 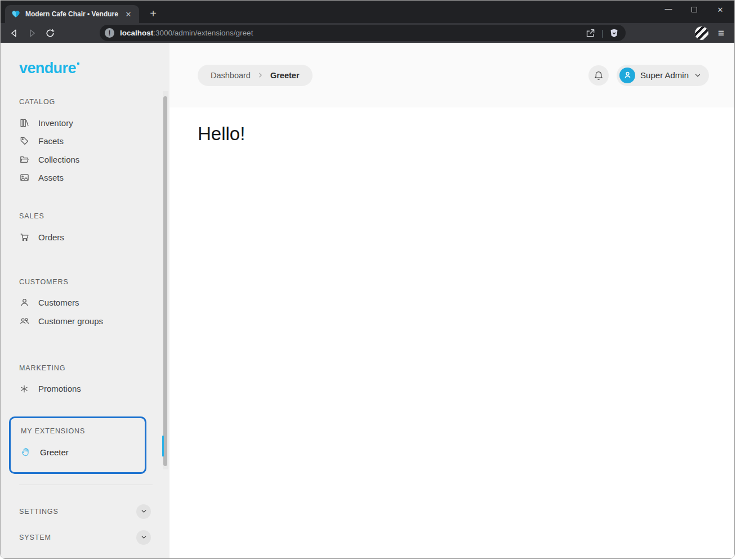 What do you see at coordinates (144, 537) in the screenshot?
I see `system-expand-button` at bounding box center [144, 537].